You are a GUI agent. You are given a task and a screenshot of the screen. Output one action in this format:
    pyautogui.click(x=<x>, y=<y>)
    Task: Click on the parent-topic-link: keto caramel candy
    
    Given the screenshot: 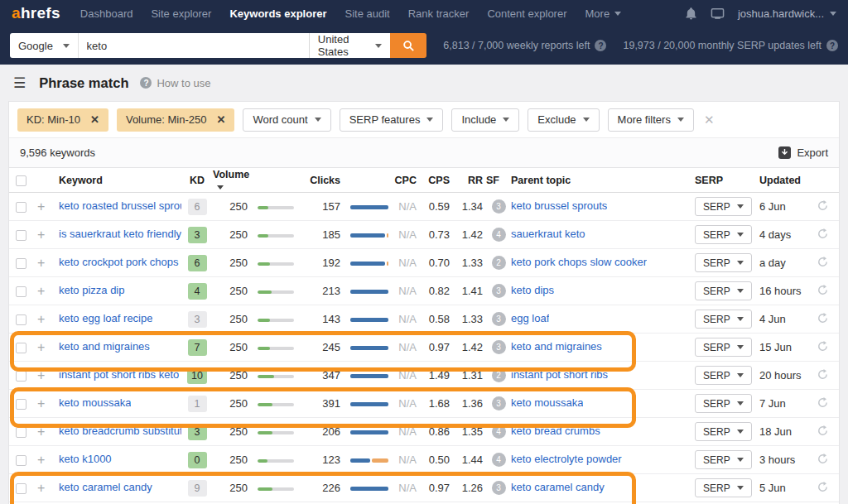 What is the action you would take?
    pyautogui.click(x=558, y=487)
    